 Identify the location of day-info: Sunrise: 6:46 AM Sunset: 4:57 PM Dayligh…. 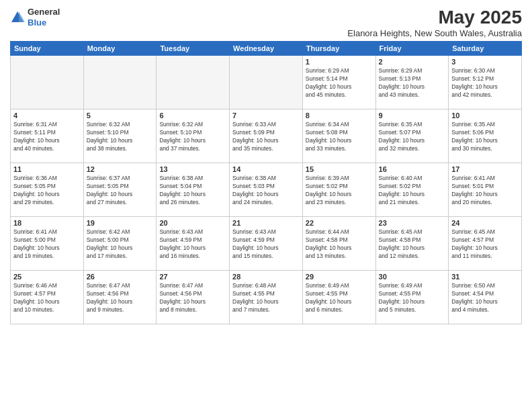
(47, 298).